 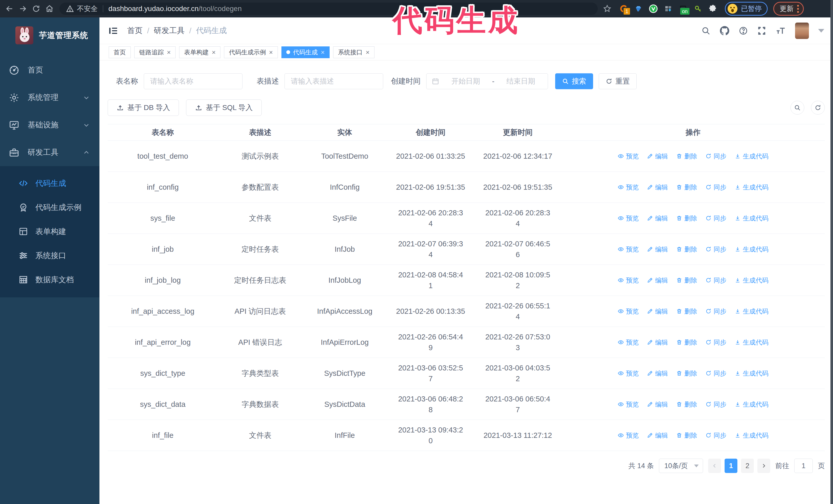 I want to click on table-name-input, so click(x=193, y=81).